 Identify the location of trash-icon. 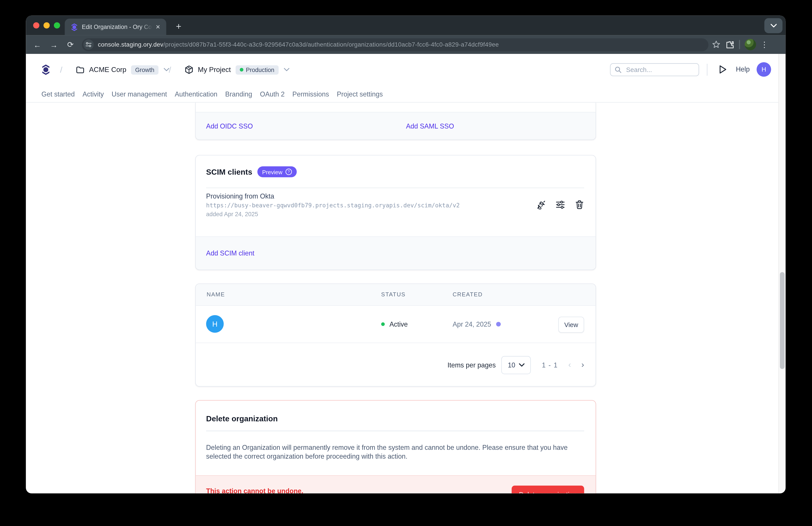
(579, 205).